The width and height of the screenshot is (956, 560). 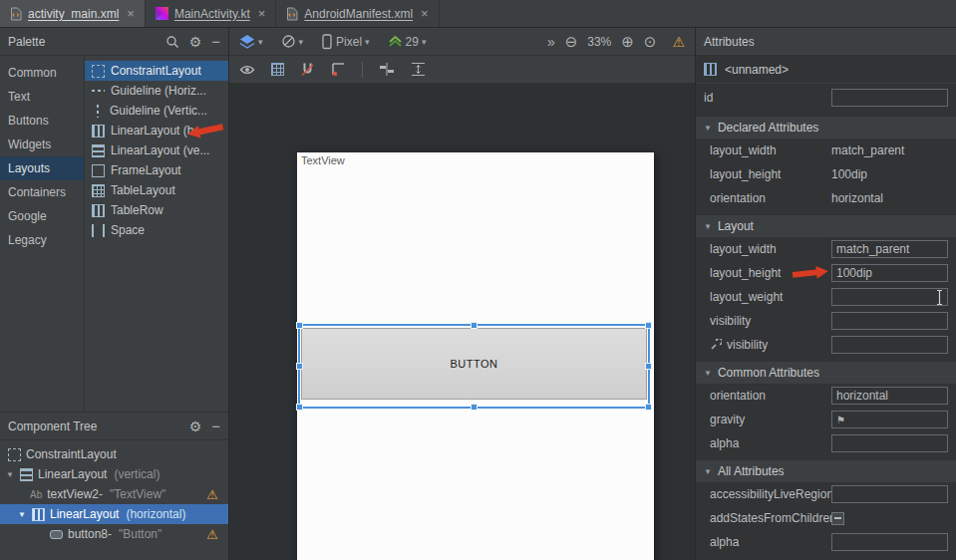 What do you see at coordinates (42, 168) in the screenshot?
I see `palette-category-layouts: Layouts` at bounding box center [42, 168].